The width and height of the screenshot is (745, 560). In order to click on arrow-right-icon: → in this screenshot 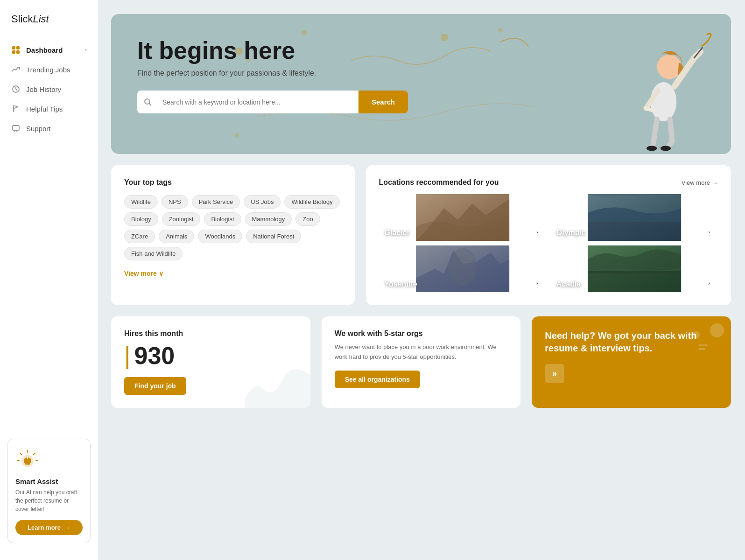, I will do `click(715, 183)`.